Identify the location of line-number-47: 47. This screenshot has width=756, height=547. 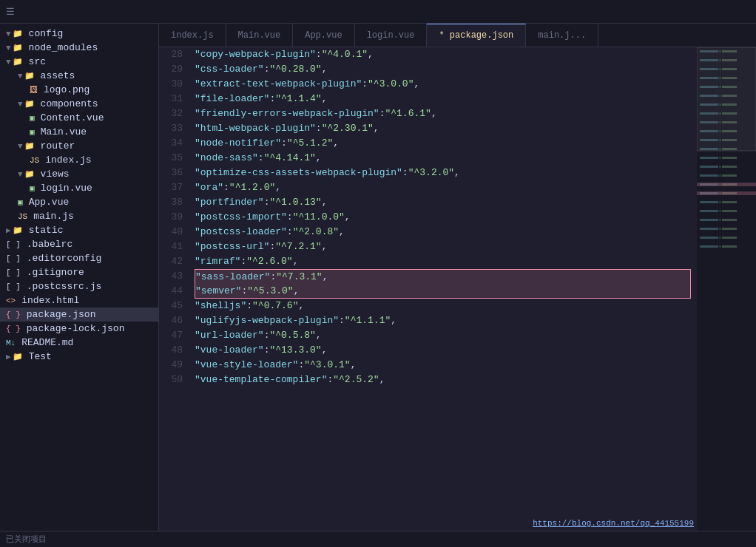
(174, 336).